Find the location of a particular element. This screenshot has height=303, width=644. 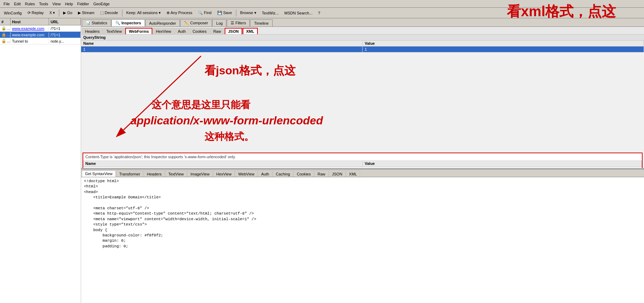

sep2 is located at coordinates (122, 13).